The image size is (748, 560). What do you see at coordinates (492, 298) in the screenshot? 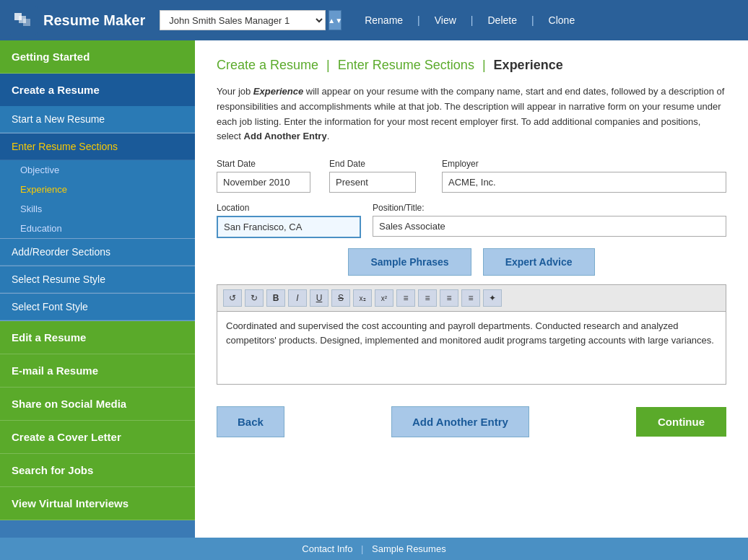
I see `special-button: ✦` at bounding box center [492, 298].